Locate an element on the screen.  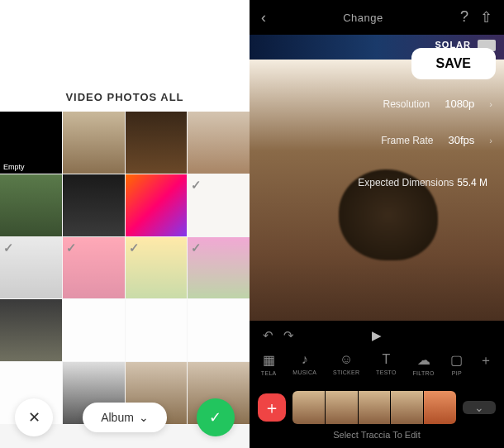
close-icon: ✕ is located at coordinates (35, 417).